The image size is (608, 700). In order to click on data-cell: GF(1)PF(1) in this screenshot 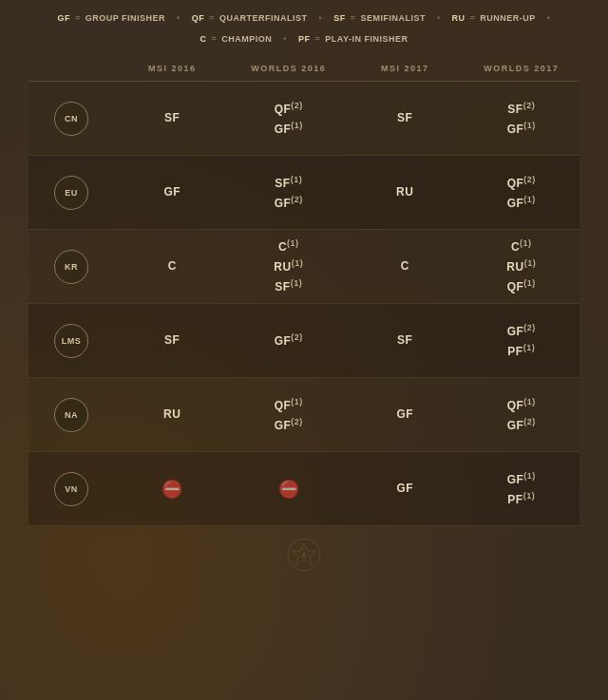, I will do `click(522, 489)`.